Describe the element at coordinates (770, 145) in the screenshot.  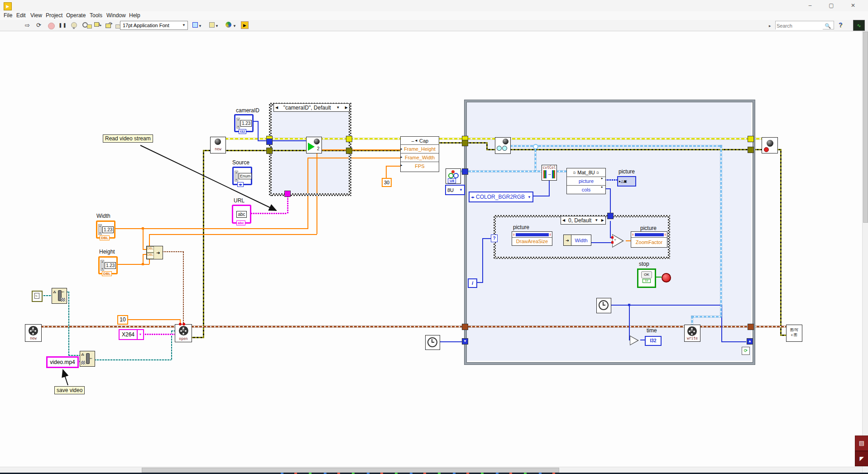
I see `camera-release-node` at that location.